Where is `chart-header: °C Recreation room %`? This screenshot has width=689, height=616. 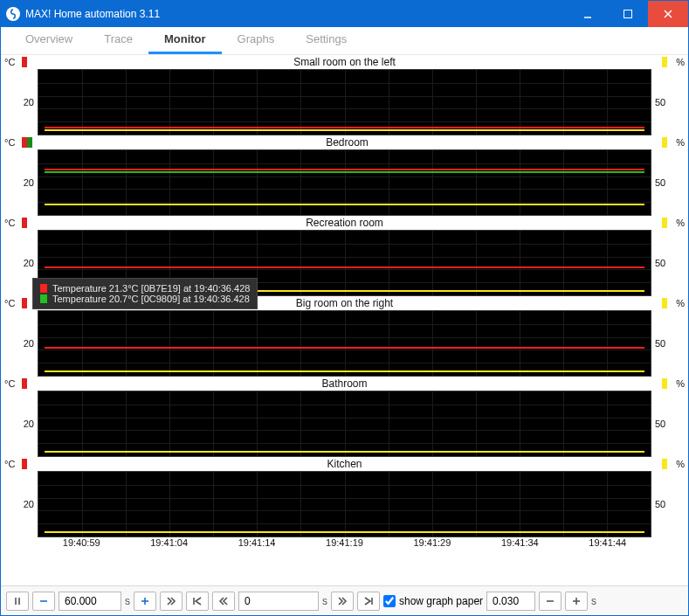 chart-header: °C Recreation room % is located at coordinates (344, 223).